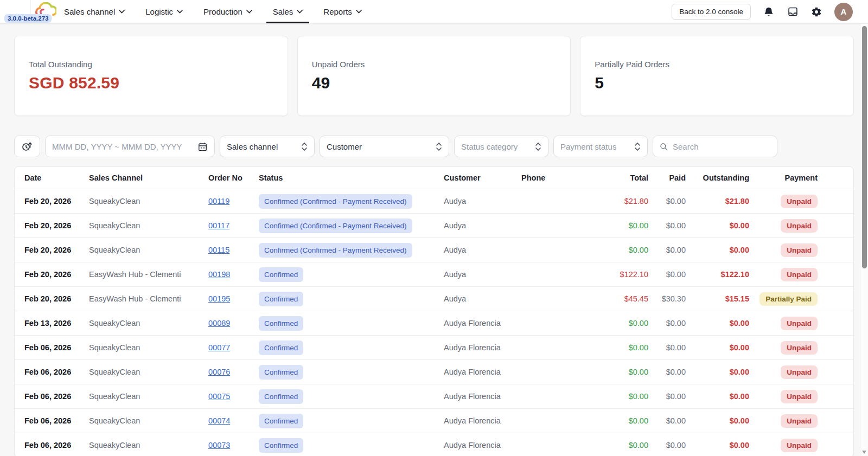 This screenshot has width=868, height=456. What do you see at coordinates (219, 396) in the screenshot?
I see `order-number-link: 00075` at bounding box center [219, 396].